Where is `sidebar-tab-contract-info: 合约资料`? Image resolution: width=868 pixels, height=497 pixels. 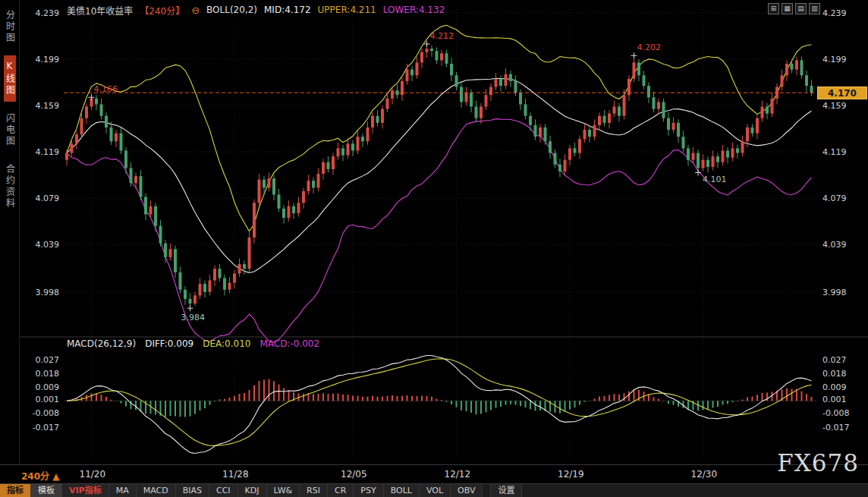
sidebar-tab-contract-info: 合约资料 is located at coordinates (10, 187).